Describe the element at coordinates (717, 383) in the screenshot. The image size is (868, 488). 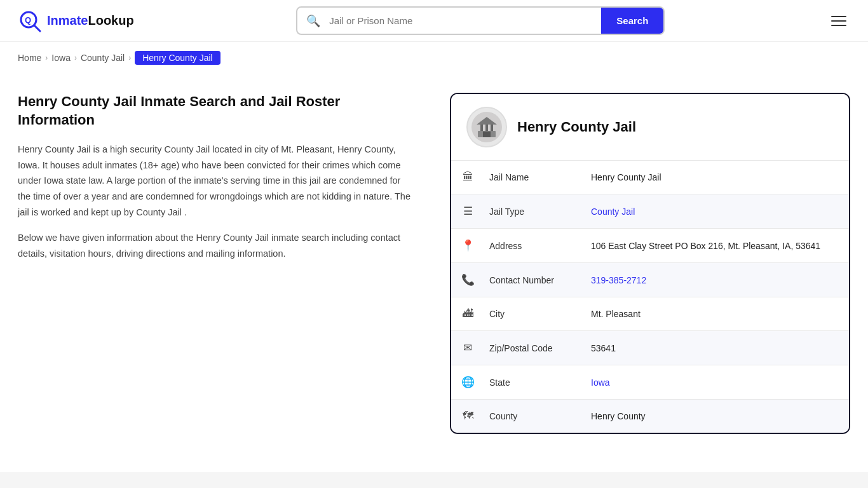
I see `state-value: Iowa` at that location.